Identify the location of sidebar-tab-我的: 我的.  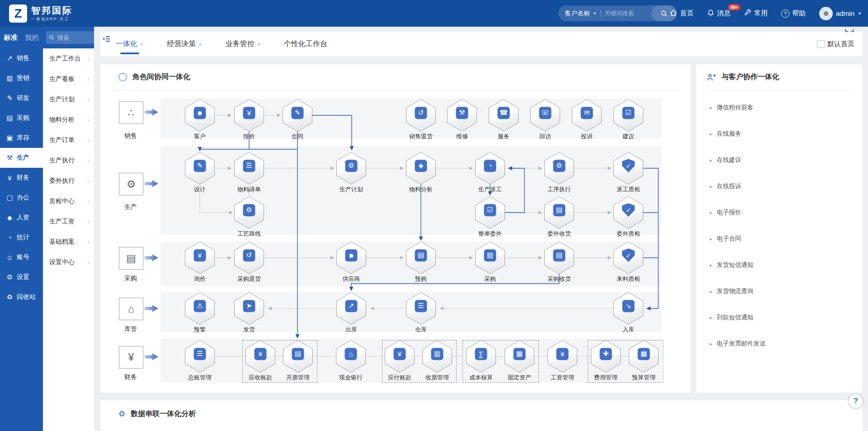
(32, 38).